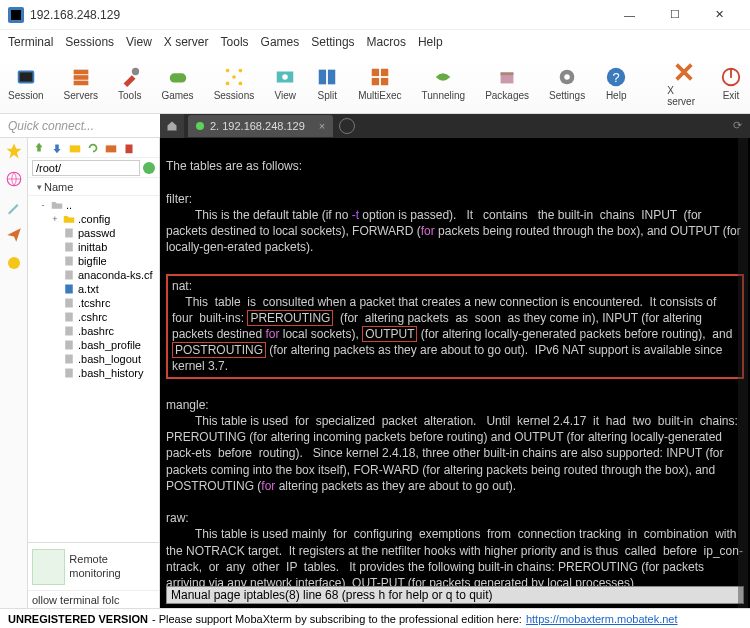  What do you see at coordinates (14, 179) in the screenshot?
I see `globe-icon` at bounding box center [14, 179].